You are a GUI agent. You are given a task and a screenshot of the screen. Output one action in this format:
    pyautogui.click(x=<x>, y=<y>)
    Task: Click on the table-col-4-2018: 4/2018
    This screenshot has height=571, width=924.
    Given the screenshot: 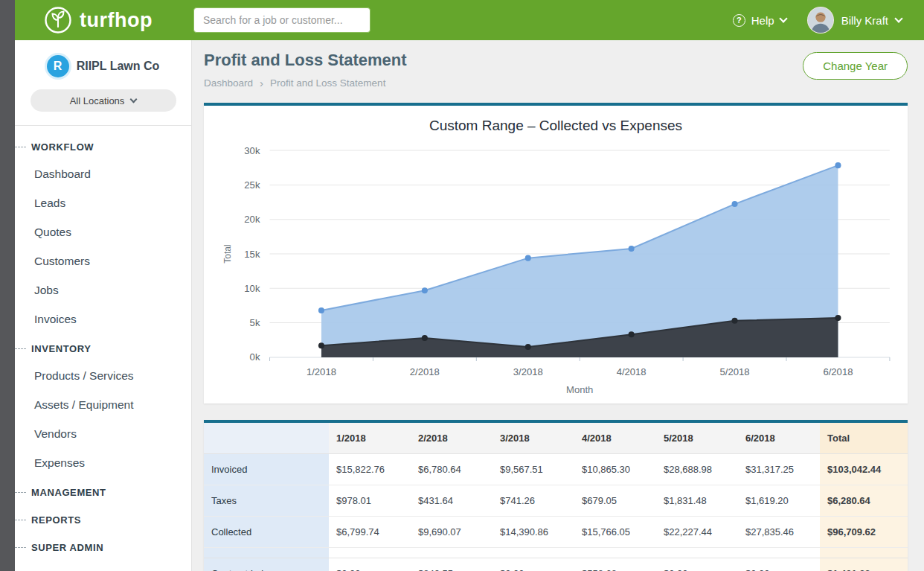 What is the action you would take?
    pyautogui.click(x=615, y=438)
    